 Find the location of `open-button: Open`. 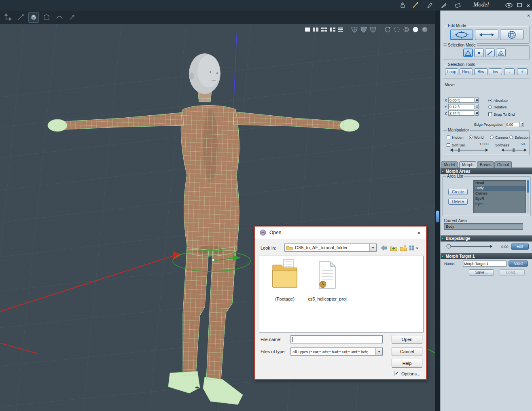

open-button: Open is located at coordinates (407, 339).